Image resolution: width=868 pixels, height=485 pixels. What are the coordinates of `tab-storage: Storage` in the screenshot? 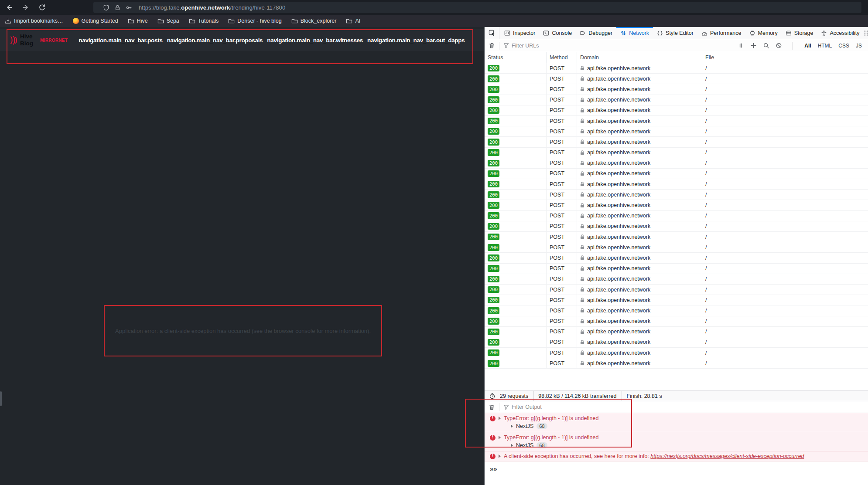 It's located at (800, 33).